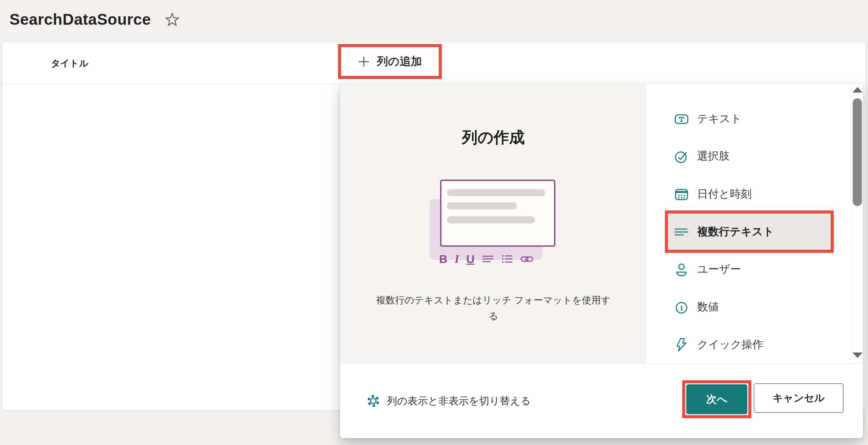  I want to click on next-button: 次へ, so click(717, 399).